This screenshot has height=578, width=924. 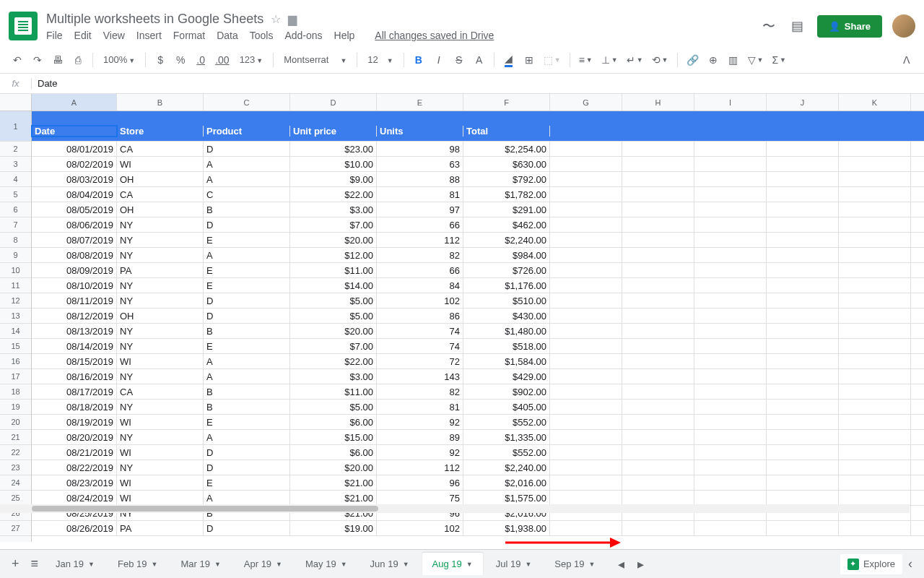 What do you see at coordinates (609, 60) in the screenshot?
I see `vertical-align-button: ⊥▼` at bounding box center [609, 60].